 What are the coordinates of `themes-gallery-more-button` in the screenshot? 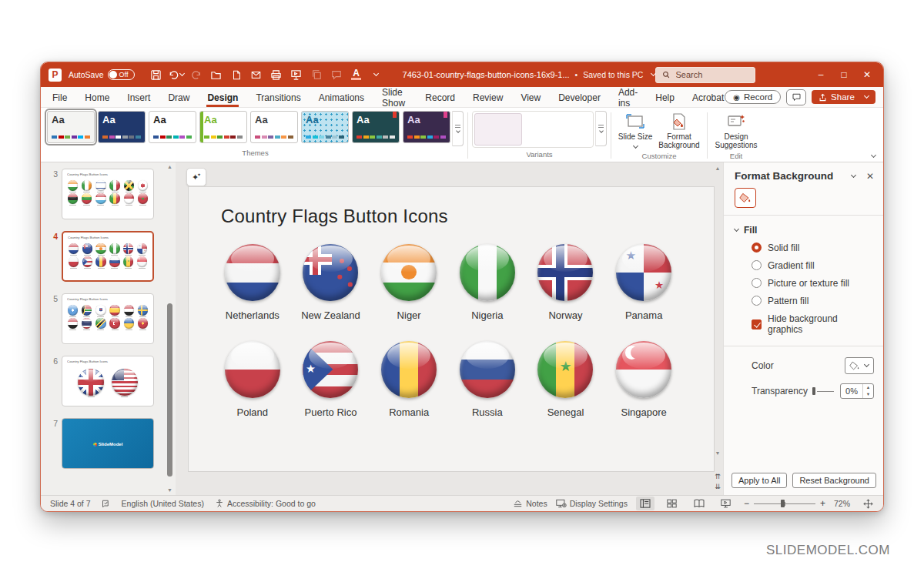 It's located at (457, 129).